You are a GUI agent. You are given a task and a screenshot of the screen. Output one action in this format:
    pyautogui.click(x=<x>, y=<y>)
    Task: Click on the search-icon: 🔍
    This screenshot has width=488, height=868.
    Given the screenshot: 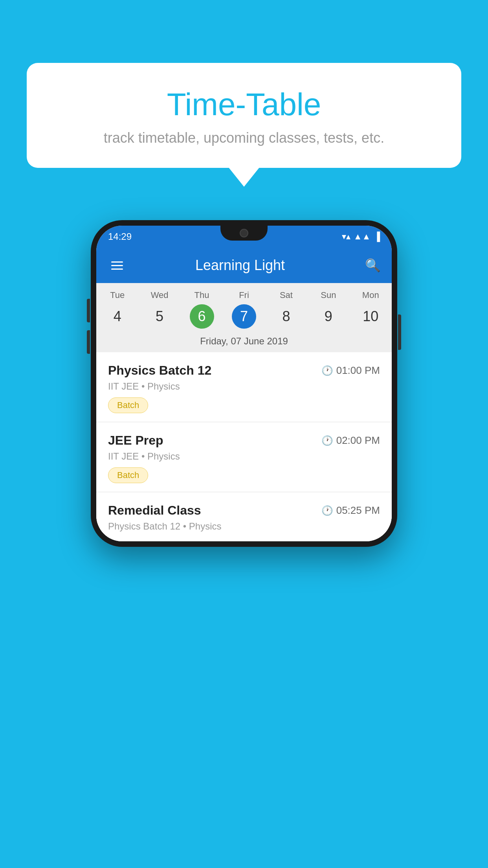 What is the action you would take?
    pyautogui.click(x=373, y=265)
    